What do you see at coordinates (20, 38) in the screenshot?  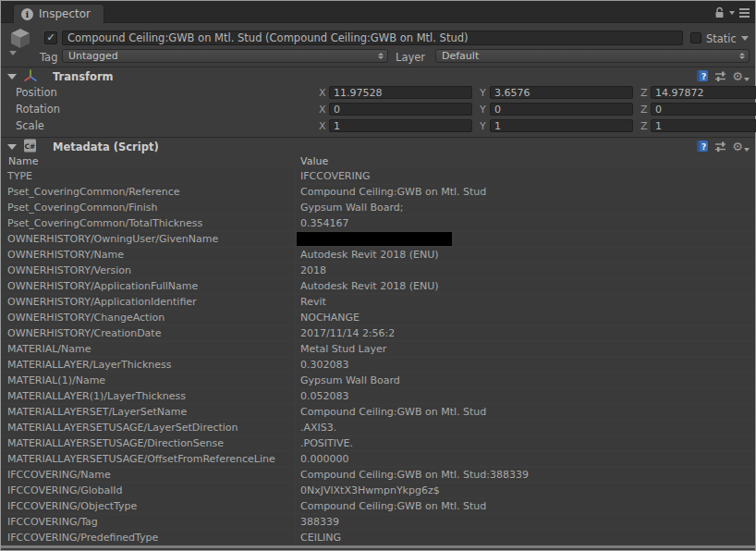 I see `gameobject-cube-icon` at bounding box center [20, 38].